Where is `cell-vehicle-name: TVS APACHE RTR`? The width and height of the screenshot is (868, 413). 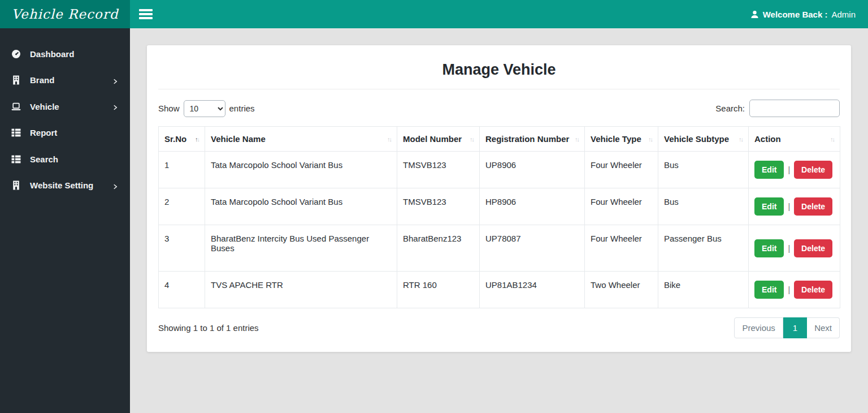
cell-vehicle-name: TVS APACHE RTR is located at coordinates (301, 290).